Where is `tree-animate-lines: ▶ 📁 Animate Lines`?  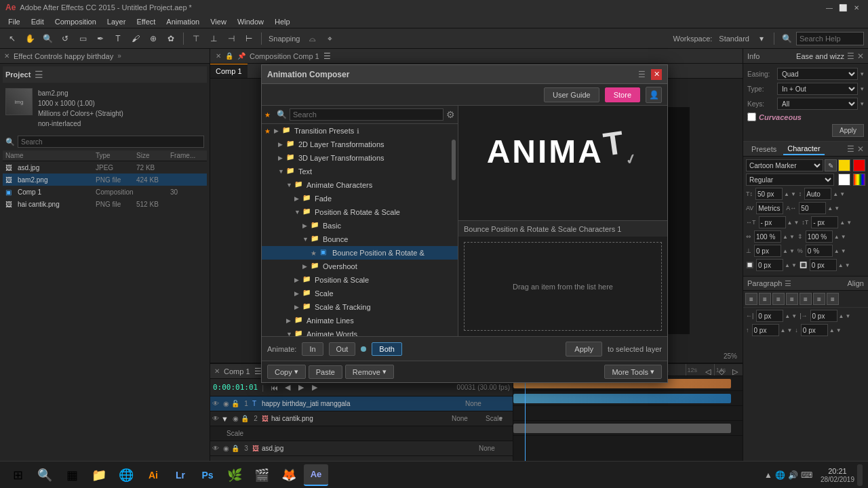 tree-animate-lines: ▶ 📁 Animate Lines is located at coordinates (359, 321).